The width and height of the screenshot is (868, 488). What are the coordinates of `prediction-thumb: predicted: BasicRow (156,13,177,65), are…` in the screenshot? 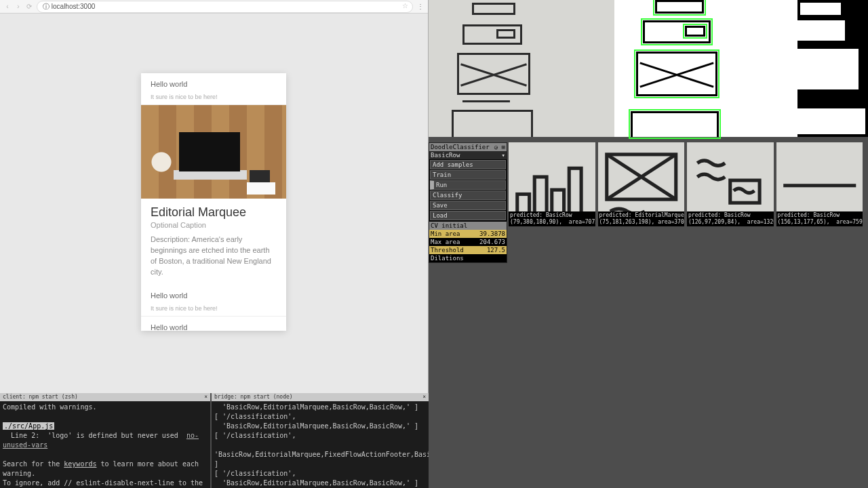 It's located at (820, 184).